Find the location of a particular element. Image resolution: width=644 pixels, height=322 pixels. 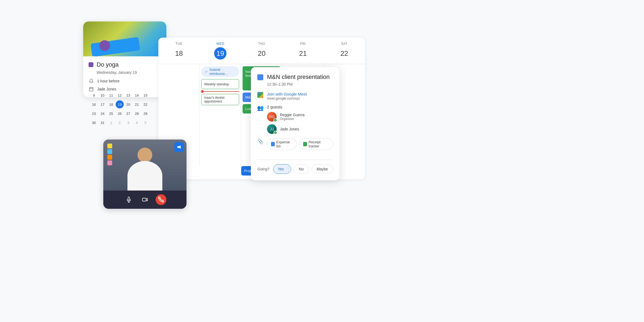

mini-cal-day-3-next: 3 is located at coordinates (128, 123).